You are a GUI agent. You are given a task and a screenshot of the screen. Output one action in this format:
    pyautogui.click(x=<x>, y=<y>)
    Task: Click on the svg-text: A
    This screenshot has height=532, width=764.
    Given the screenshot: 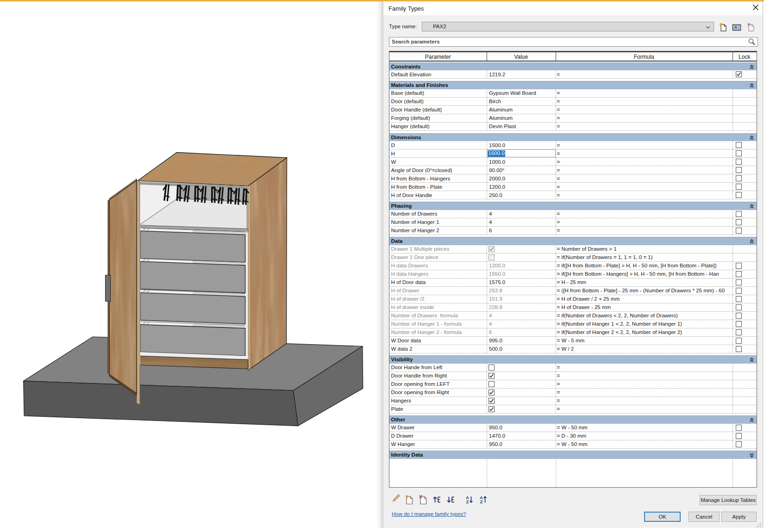 What is the action you would take?
    pyautogui.click(x=736, y=27)
    